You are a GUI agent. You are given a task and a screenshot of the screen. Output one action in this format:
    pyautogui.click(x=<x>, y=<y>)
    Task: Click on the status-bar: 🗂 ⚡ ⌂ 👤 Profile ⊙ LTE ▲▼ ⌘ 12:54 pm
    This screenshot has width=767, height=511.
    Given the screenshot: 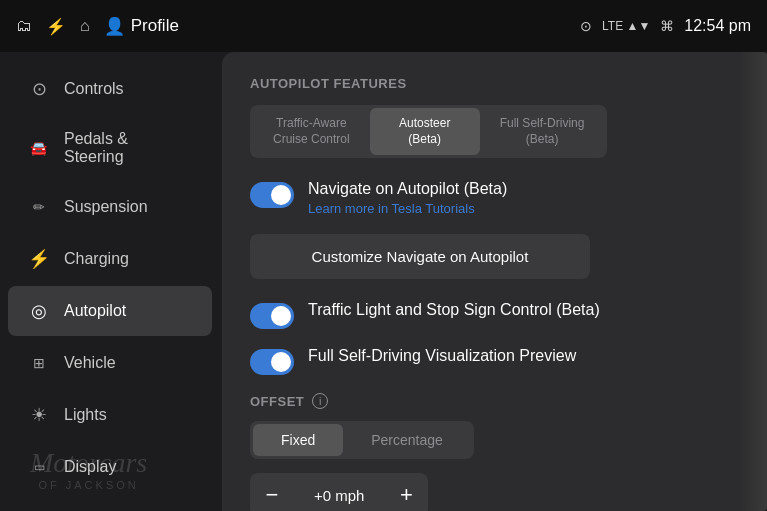 What is the action you would take?
    pyautogui.click(x=384, y=26)
    